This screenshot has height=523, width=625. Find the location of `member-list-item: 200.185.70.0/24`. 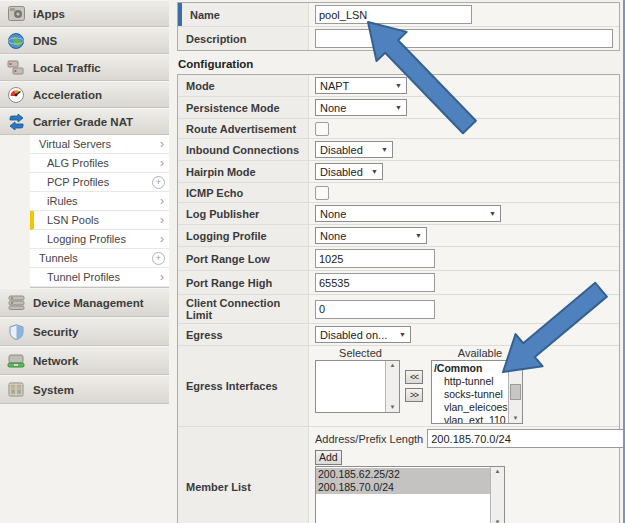

member-list-item: 200.185.70.0/24 is located at coordinates (403, 488).